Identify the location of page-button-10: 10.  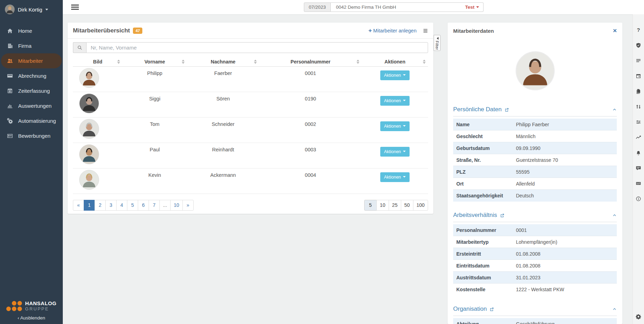
(177, 205).